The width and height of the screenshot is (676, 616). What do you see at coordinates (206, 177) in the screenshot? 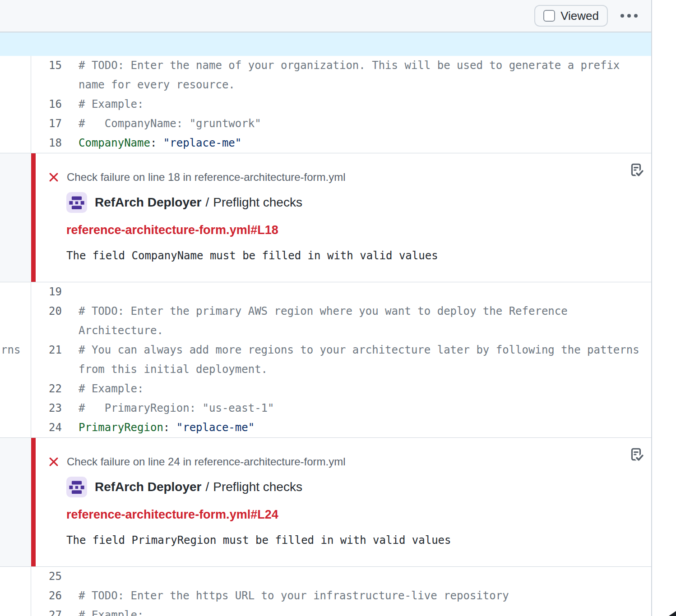
I see `annotation-title: Check failure on line 18 in reference-ar…` at bounding box center [206, 177].